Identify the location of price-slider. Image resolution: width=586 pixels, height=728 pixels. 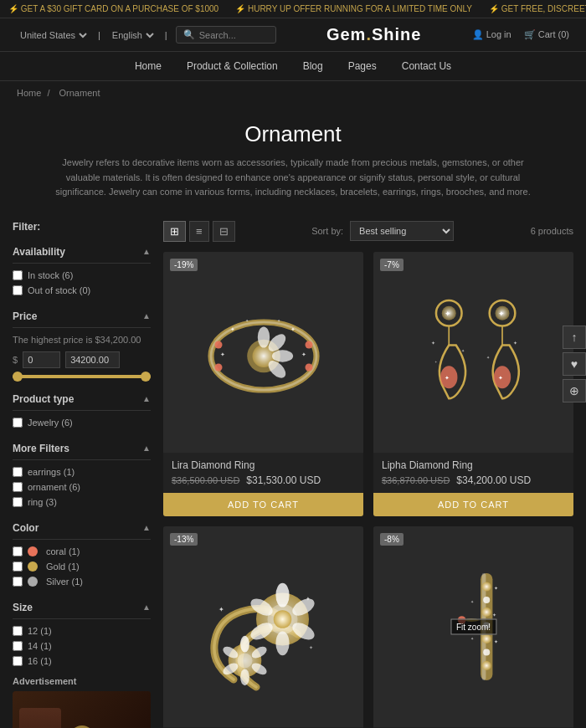
(82, 377).